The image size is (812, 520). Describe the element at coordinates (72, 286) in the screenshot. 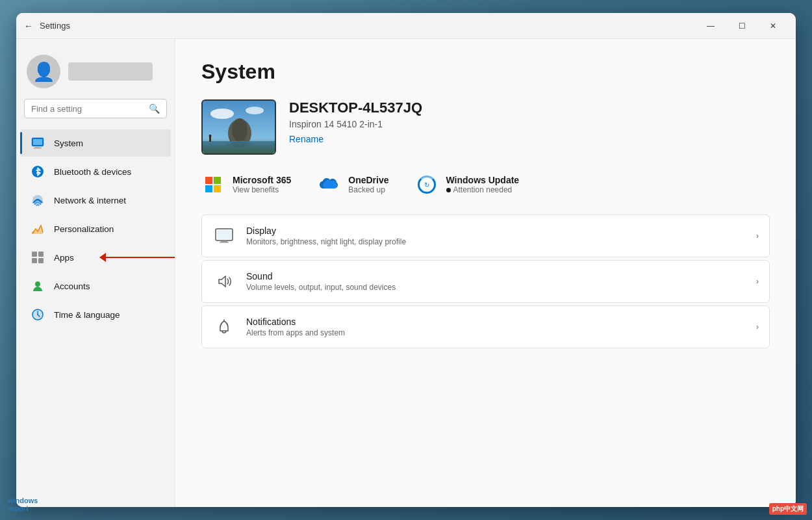

I see `sidebar-item-accounts-label: Accounts` at that location.